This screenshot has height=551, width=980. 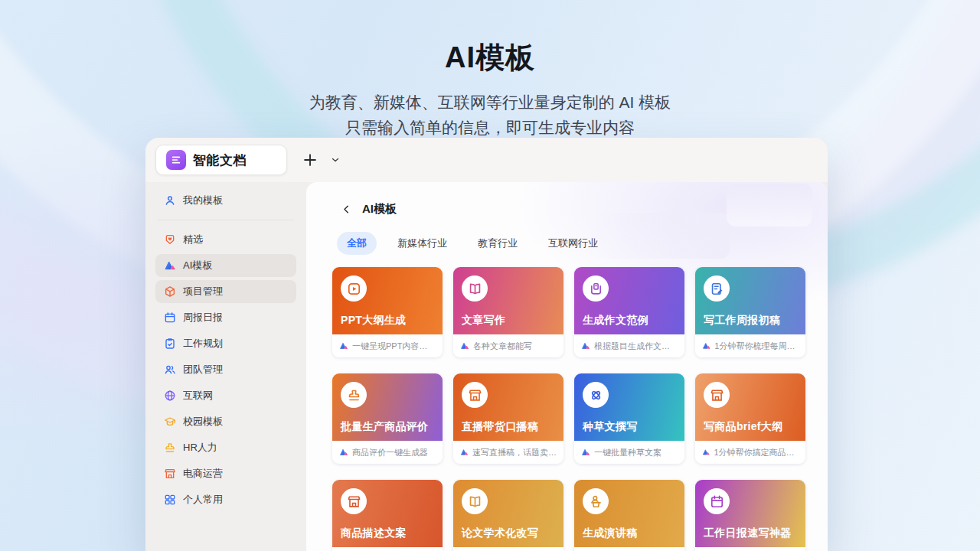 I want to click on sidebar-item-8: 互联网, so click(x=226, y=396).